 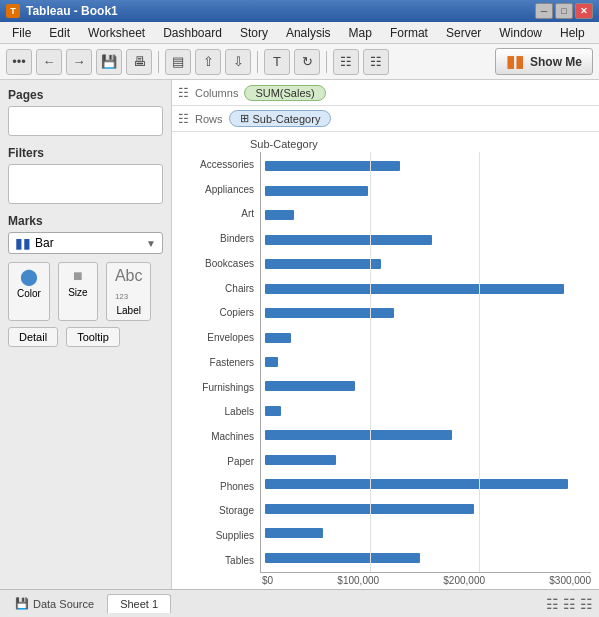 What do you see at coordinates (544, 62) in the screenshot?
I see `show-me-button: ▮▮ Show Me` at bounding box center [544, 62].